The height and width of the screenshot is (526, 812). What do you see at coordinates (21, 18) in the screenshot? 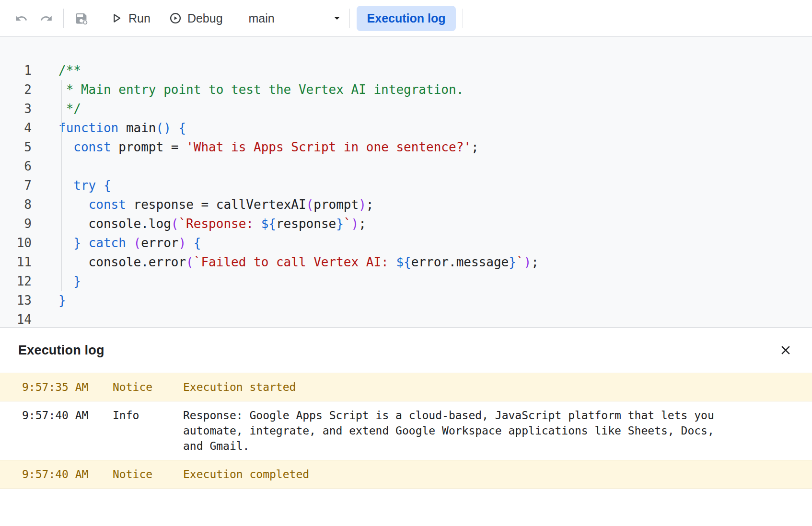
I see `undo-icon` at bounding box center [21, 18].